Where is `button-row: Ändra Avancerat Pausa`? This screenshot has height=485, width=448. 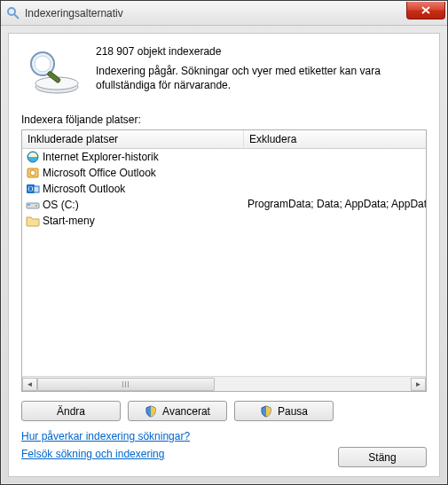
button-row: Ändra Avancerat Pausa is located at coordinates (224, 411).